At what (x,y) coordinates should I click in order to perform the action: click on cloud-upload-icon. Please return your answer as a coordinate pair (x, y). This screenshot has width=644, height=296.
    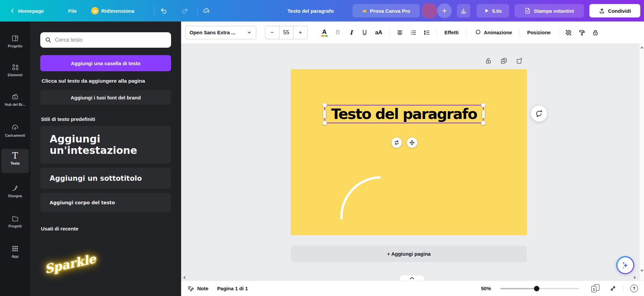
    Looking at the image, I should click on (15, 128).